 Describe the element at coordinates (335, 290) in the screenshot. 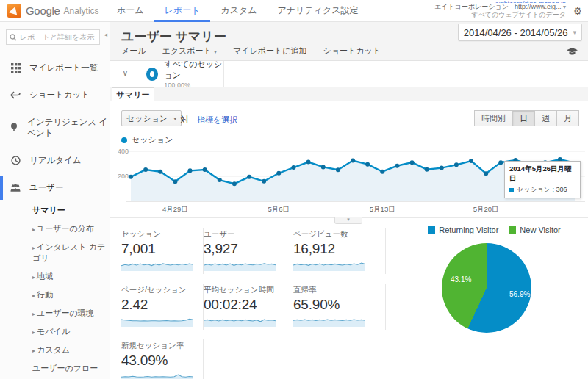

I see `metric-label: 直帰率` at that location.